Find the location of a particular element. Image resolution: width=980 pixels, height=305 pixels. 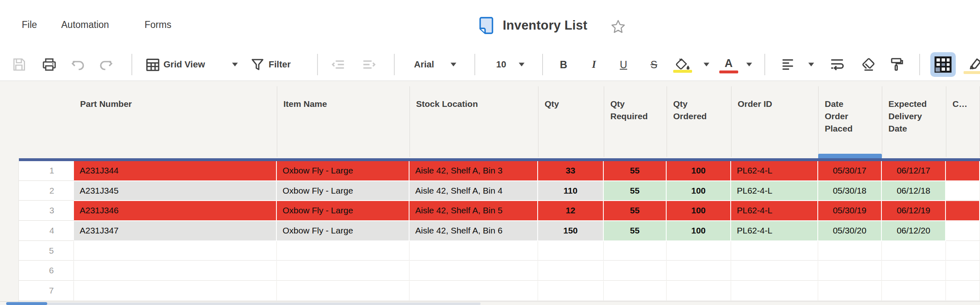

align-caret is located at coordinates (811, 65).